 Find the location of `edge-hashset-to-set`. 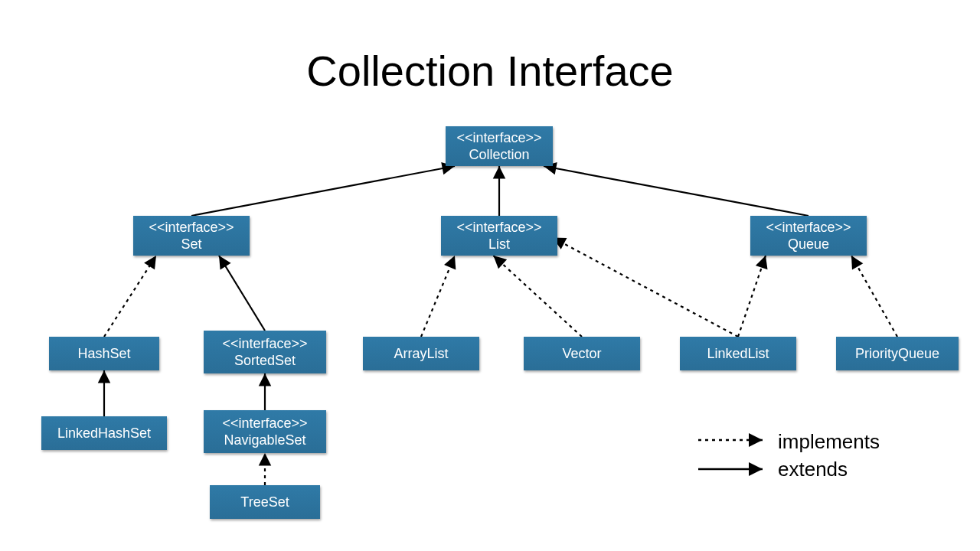

edge-hashset-to-set is located at coordinates (130, 296).